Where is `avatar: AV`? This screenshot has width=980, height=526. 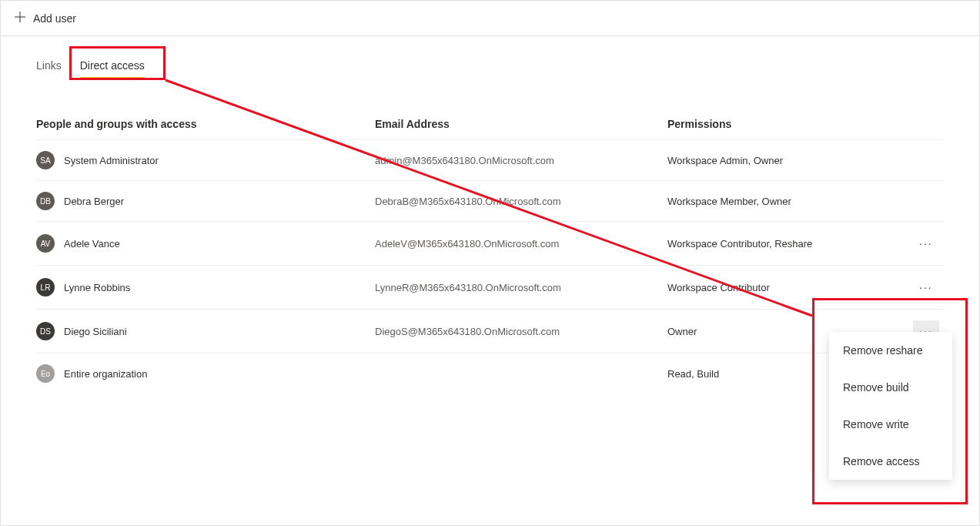
avatar: AV is located at coordinates (45, 243).